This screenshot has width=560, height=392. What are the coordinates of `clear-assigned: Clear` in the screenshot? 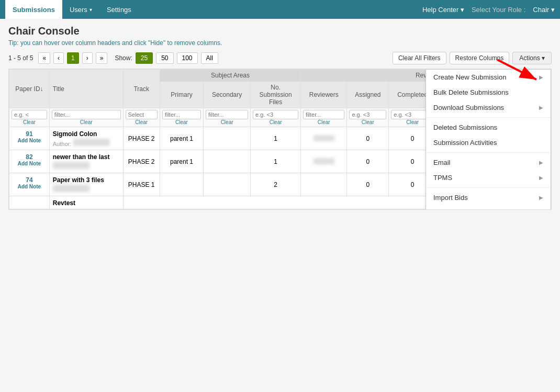 It's located at (367, 122).